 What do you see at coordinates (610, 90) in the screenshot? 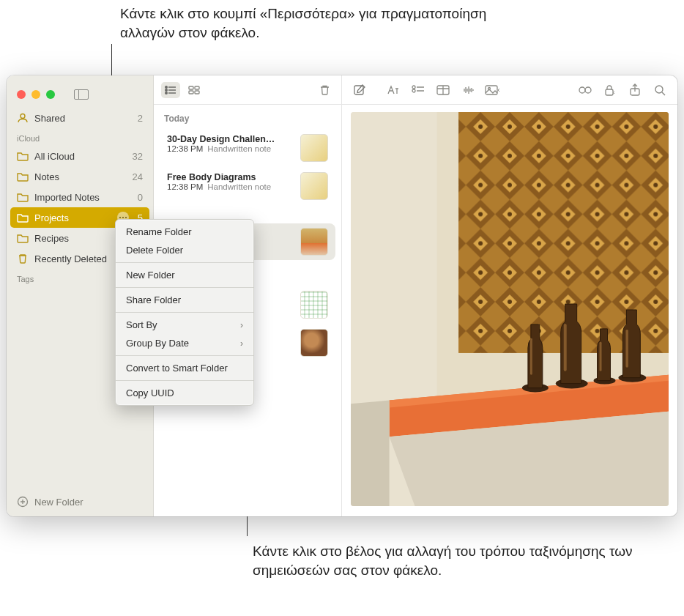
I see `lock-icon` at bounding box center [610, 90].